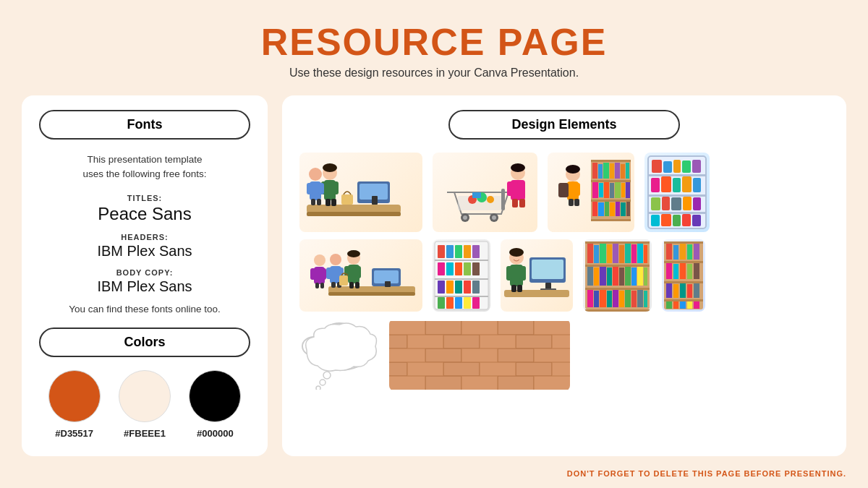 The image size is (868, 488). Describe the element at coordinates (145, 246) in the screenshot. I see `font-entry-headers: HEADERS: IBM Plex Sans` at that location.